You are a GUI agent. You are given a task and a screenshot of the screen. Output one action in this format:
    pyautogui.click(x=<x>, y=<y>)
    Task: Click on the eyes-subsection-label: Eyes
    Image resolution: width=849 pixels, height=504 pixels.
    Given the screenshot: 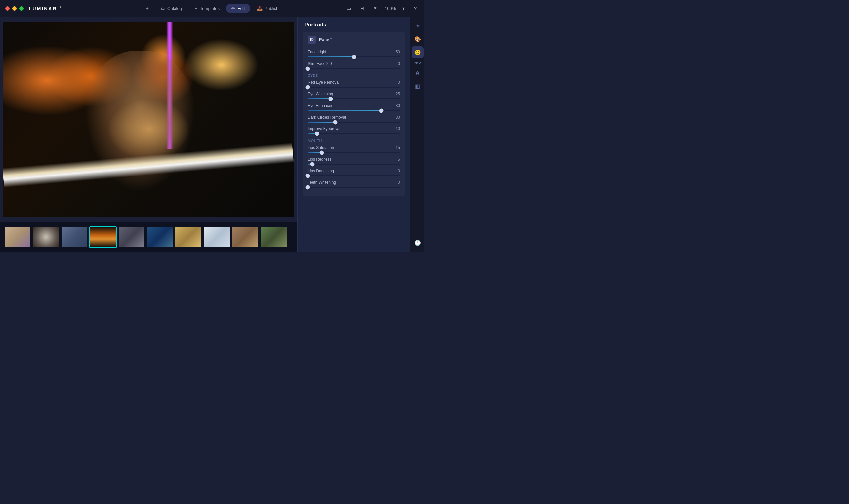 What is the action you would take?
    pyautogui.click(x=354, y=75)
    